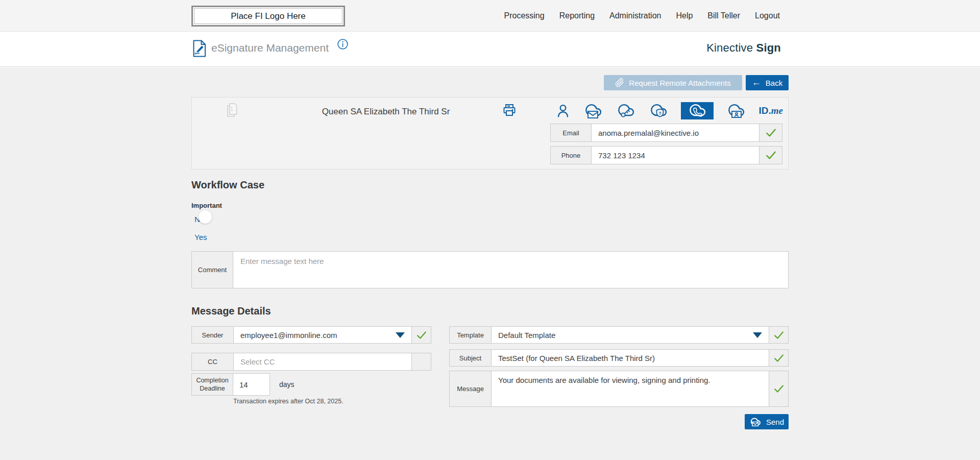 The height and width of the screenshot is (460, 980). Describe the element at coordinates (667, 155) in the screenshot. I see `phone-field-row: Phone` at that location.